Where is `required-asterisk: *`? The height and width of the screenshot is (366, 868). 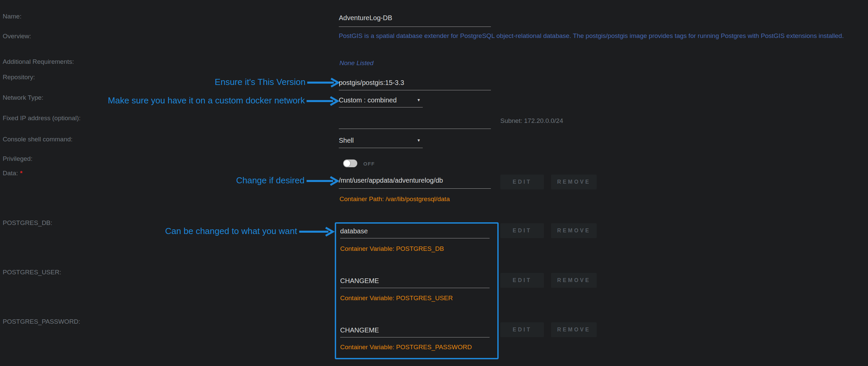
required-asterisk: * is located at coordinates (21, 173).